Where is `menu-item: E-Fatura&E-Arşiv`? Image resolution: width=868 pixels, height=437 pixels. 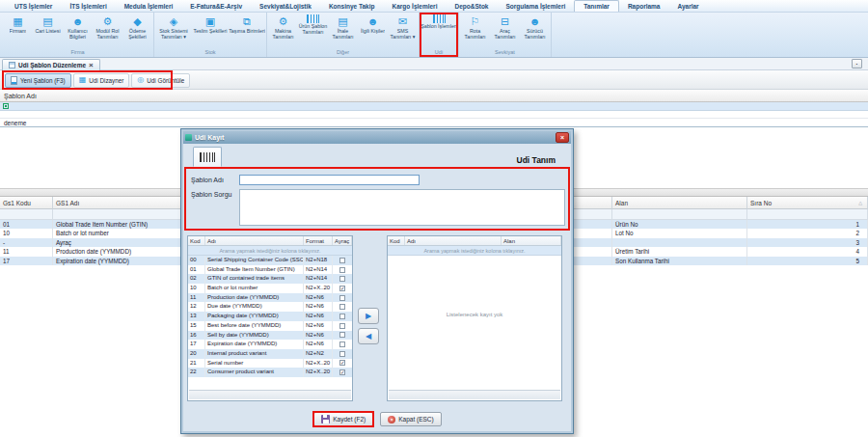 menu-item: E-Fatura&E-Arşiv is located at coordinates (216, 6).